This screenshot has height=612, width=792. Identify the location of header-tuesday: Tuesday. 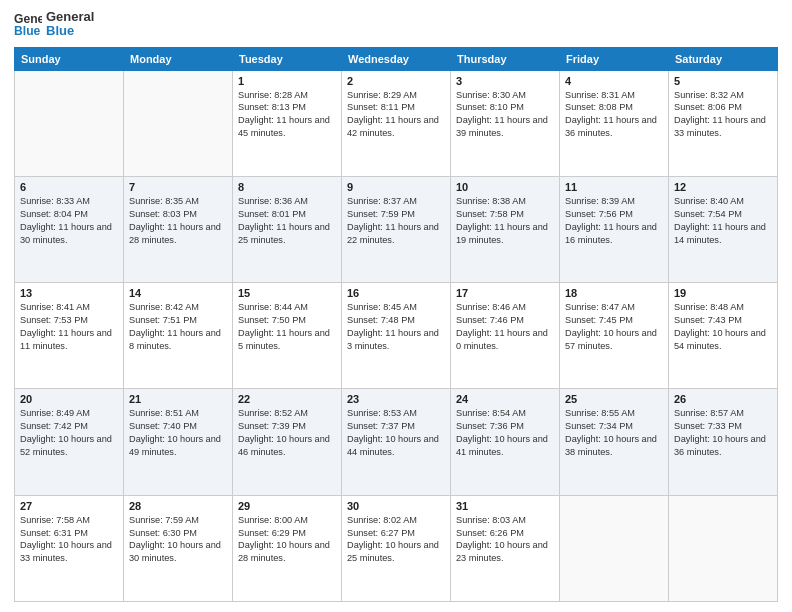
(288, 58).